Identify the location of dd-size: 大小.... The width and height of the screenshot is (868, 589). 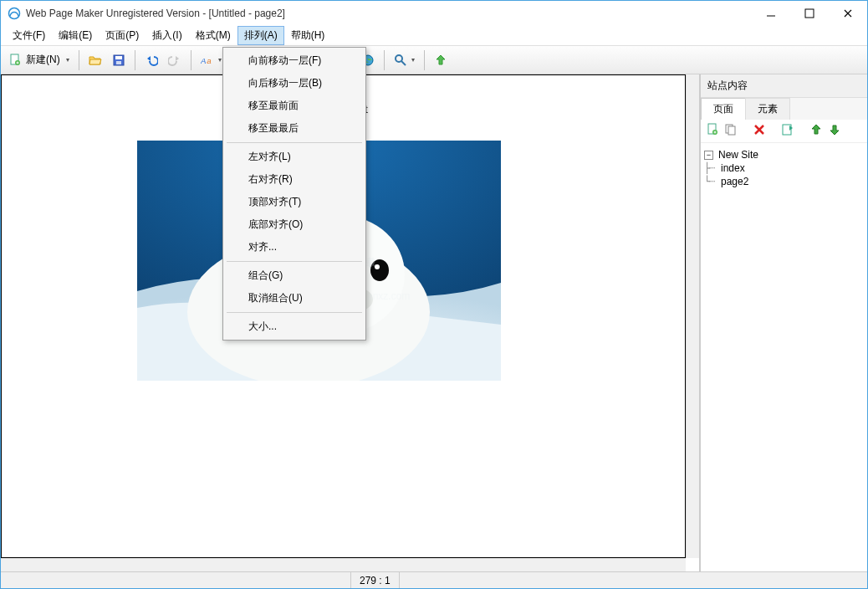
(294, 326).